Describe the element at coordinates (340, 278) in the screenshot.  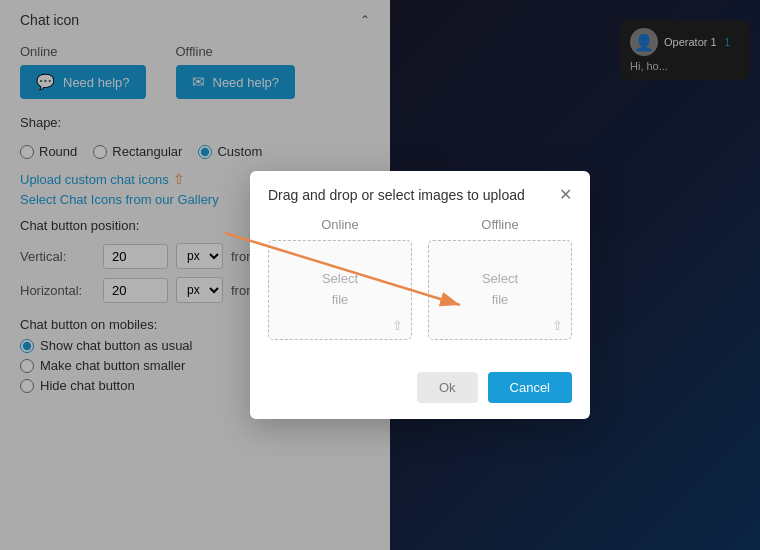
I see `online-upload-col: Online Selectfile ⇧` at that location.